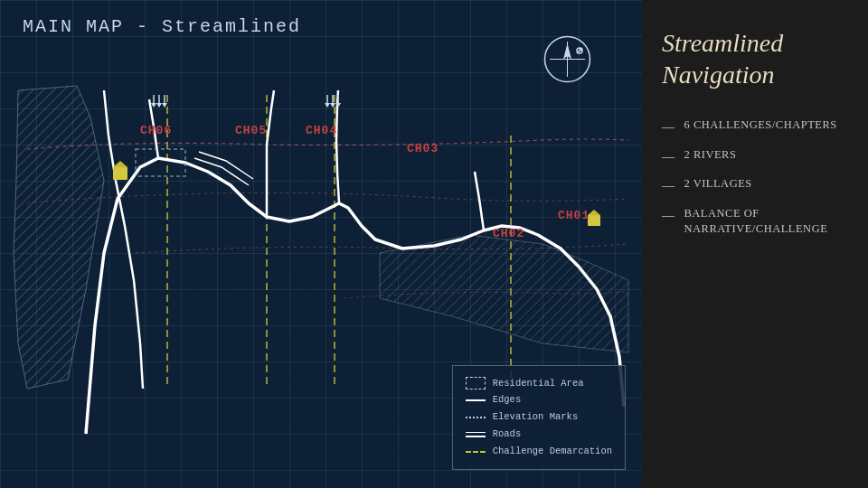 This screenshot has height=488, width=868. I want to click on legend-roads: Roads, so click(539, 434).